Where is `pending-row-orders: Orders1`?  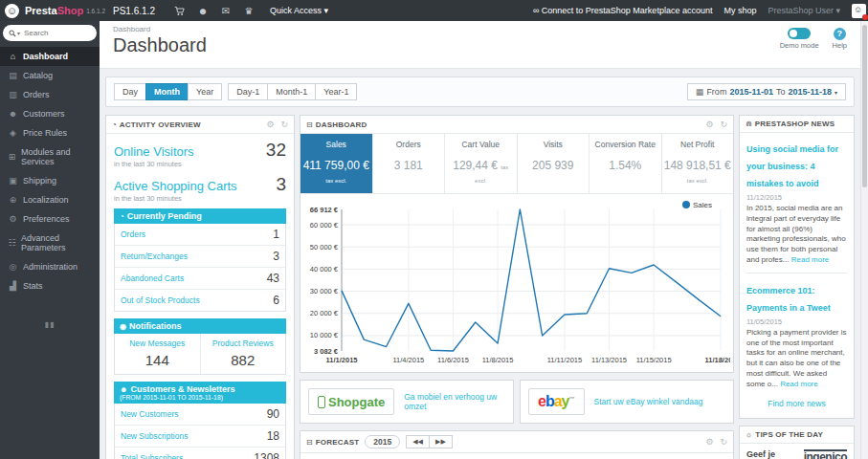 pending-row-orders: Orders1 is located at coordinates (200, 235).